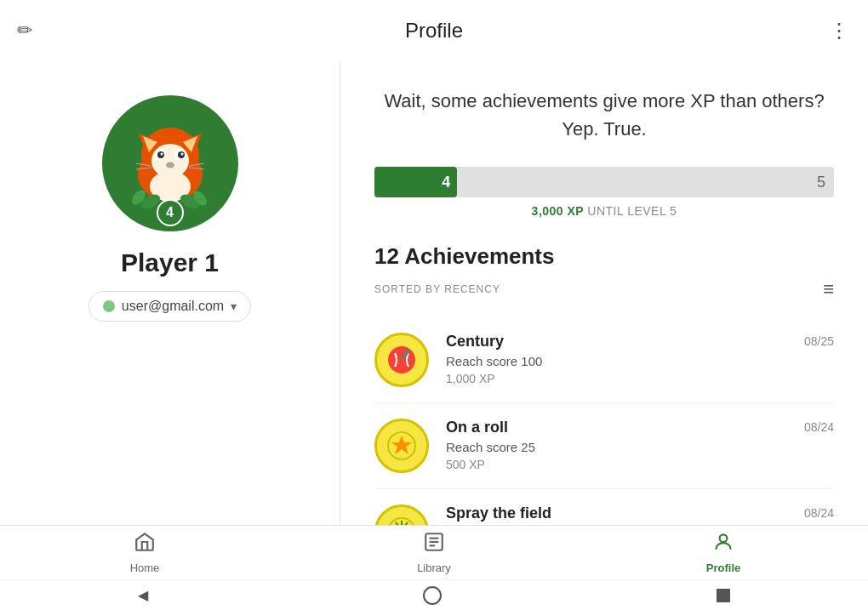  What do you see at coordinates (840, 31) in the screenshot?
I see `more-options-icon: ⋮` at bounding box center [840, 31].